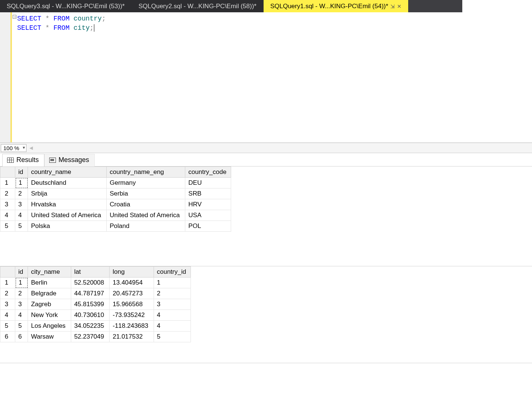 The height and width of the screenshot is (409, 532). Describe the element at coordinates (67, 183) in the screenshot. I see `cell: Deutschland` at that location.